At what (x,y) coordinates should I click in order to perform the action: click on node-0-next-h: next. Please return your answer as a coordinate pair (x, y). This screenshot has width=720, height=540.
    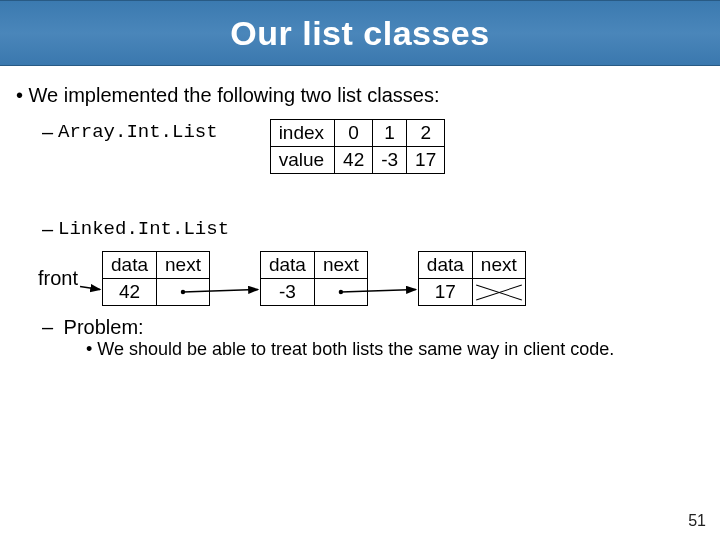
    Looking at the image, I should click on (184, 266).